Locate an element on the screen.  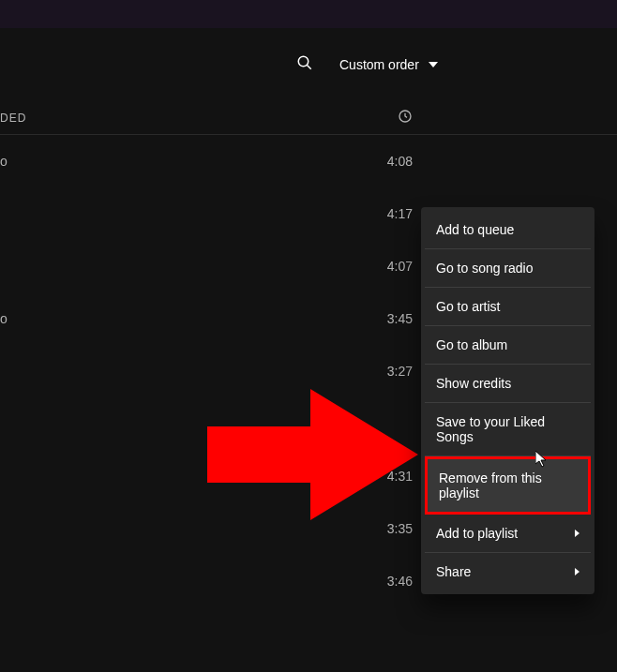
menu-item-label: Save to your Liked Songs is located at coordinates (508, 429).